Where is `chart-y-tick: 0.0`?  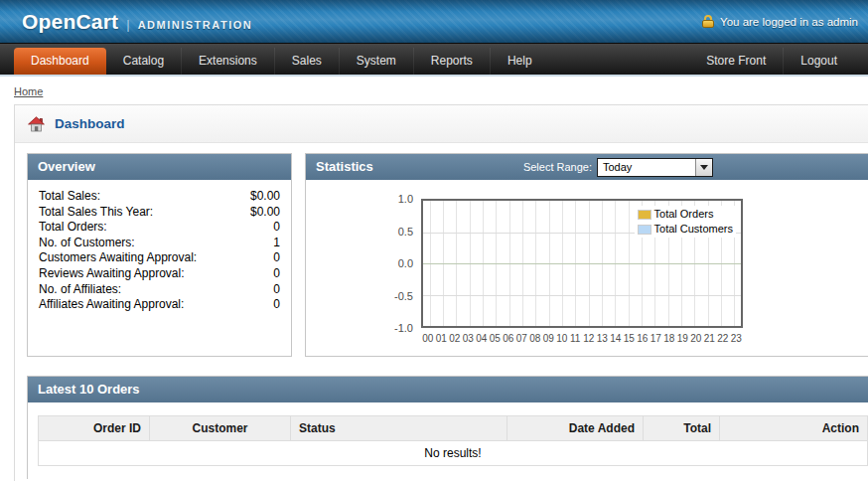 chart-y-tick: 0.0 is located at coordinates (396, 263).